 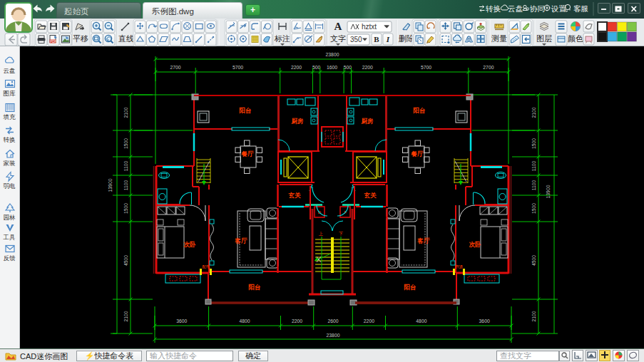 I want to click on svg-text: 直线, so click(x=126, y=38).